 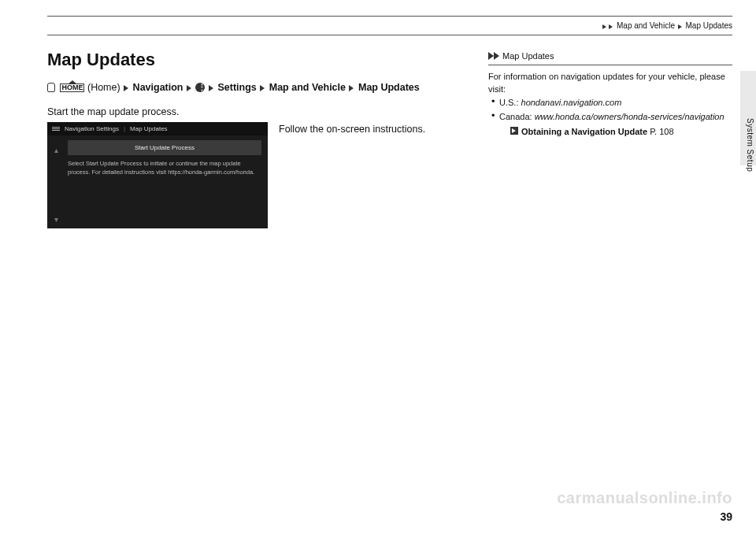 I want to click on us-label: U.S.:, so click(x=510, y=102).